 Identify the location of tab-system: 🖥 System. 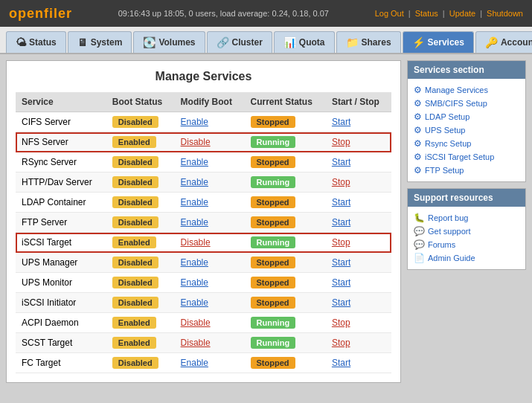
(100, 42).